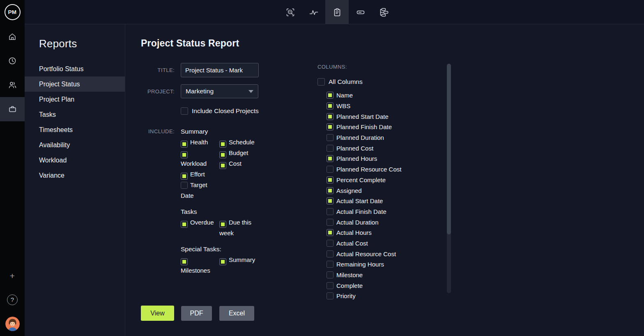 The width and height of the screenshot is (644, 336). Describe the element at coordinates (198, 265) in the screenshot. I see `include-checkbox-milestones: Milestones` at that location.